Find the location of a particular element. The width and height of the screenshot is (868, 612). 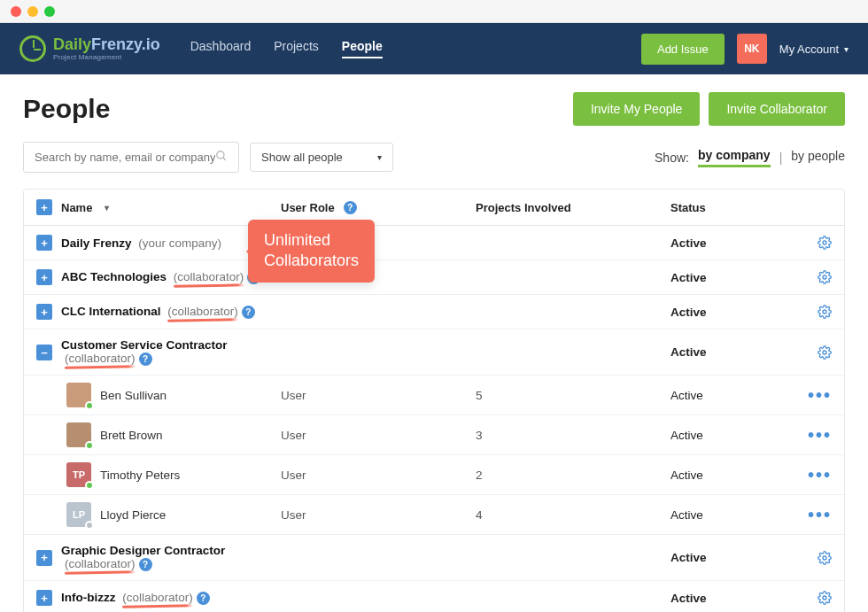

window-chrome is located at coordinates (434, 12).